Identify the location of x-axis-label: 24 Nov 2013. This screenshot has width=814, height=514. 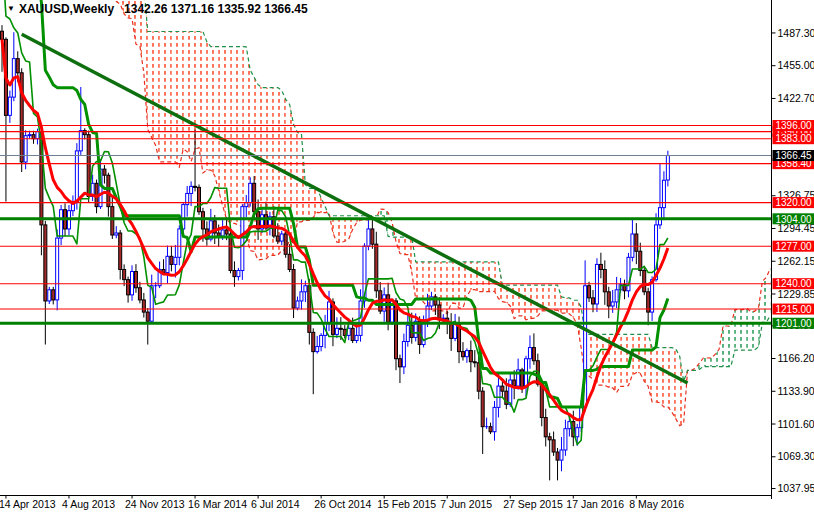
(155, 504).